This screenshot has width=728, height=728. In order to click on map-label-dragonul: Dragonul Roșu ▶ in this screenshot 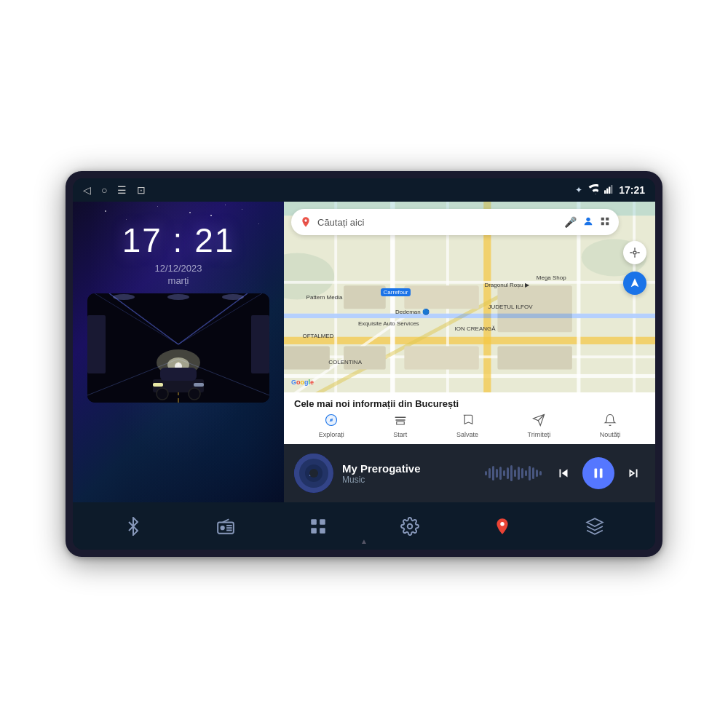, I will do `click(507, 285)`.